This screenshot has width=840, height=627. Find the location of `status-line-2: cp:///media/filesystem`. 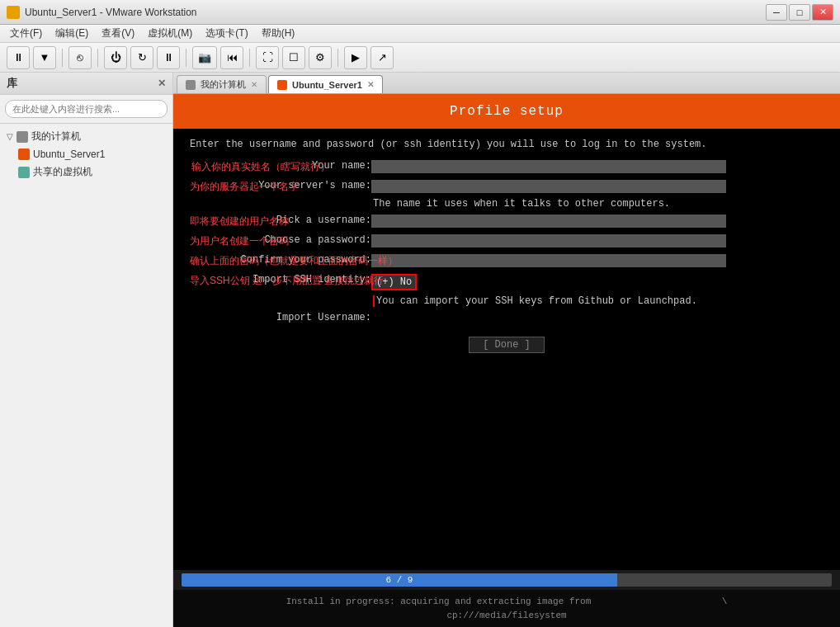

status-line-2: cp:///media/filesystem is located at coordinates (507, 615).